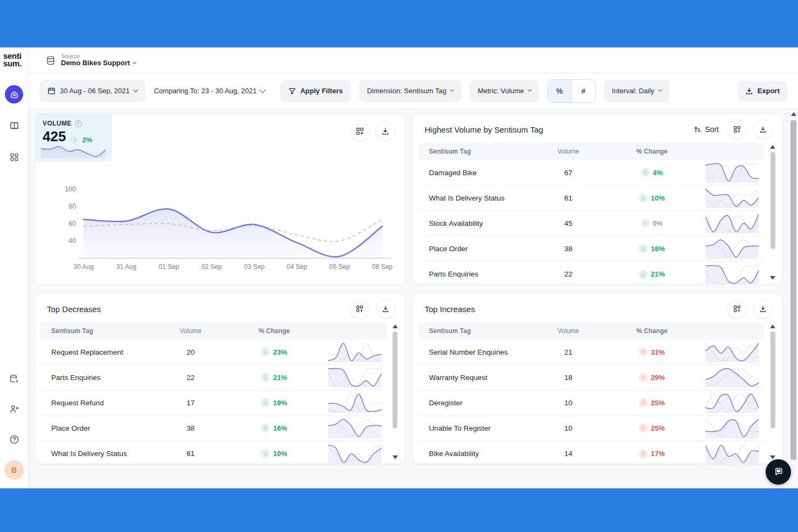 This screenshot has height=532, width=798. What do you see at coordinates (658, 377) in the screenshot?
I see `row-change-value: 29%` at bounding box center [658, 377].